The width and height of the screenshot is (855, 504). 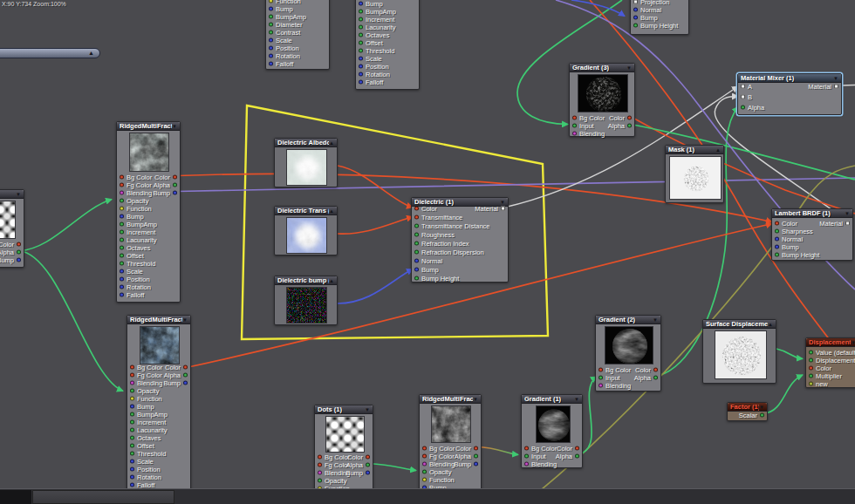 I want to click on node-titlebar: Dielectric Albedo (1)▲, so click(x=305, y=143).